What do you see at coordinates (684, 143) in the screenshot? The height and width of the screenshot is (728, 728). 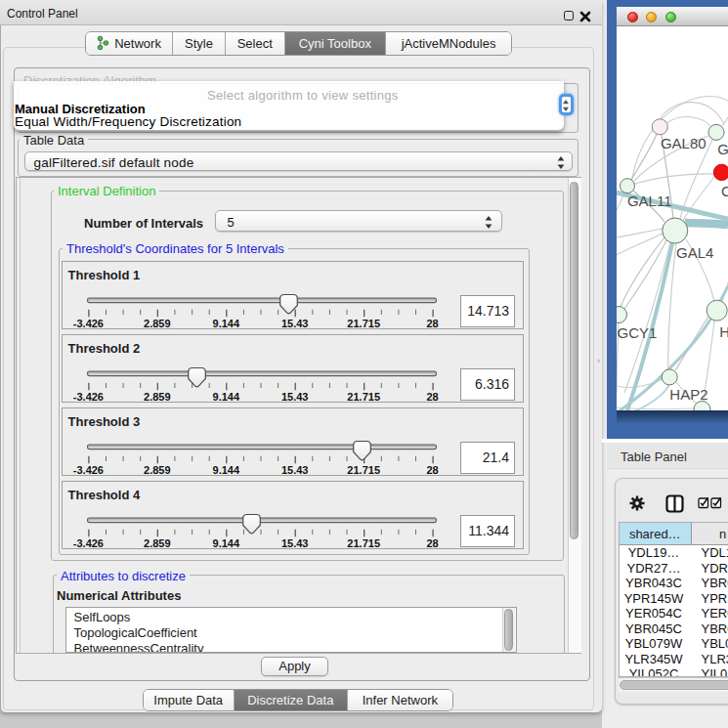 I see `svg-text: GAL80` at bounding box center [684, 143].